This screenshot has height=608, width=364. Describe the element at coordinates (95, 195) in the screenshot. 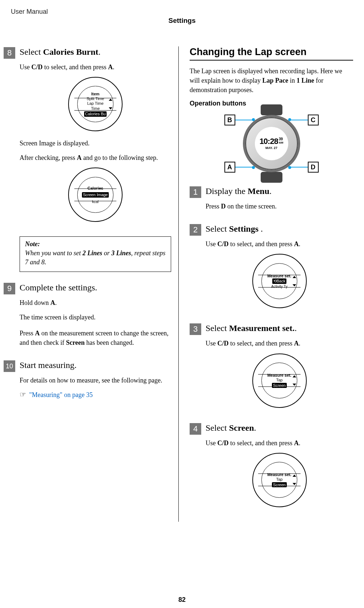

I see `watch-face-icon: Calories Screen Image kcal` at that location.